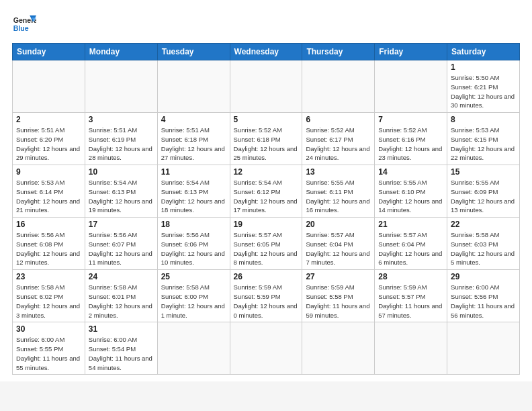 This screenshot has width=532, height=411. What do you see at coordinates (266, 296) in the screenshot?
I see `calendar-day-cell: 26Sunrise: 5:59 AM Sunset: 5:59 PM Dayli…` at bounding box center [266, 296].